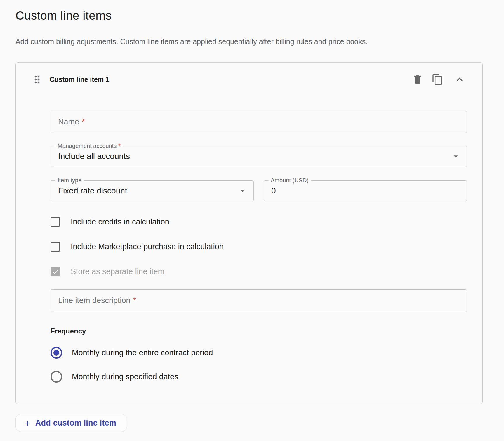 This screenshot has width=504, height=441. Describe the element at coordinates (259, 222) in the screenshot. I see `checkbox-include-credits: Include credits in calculation` at that location.